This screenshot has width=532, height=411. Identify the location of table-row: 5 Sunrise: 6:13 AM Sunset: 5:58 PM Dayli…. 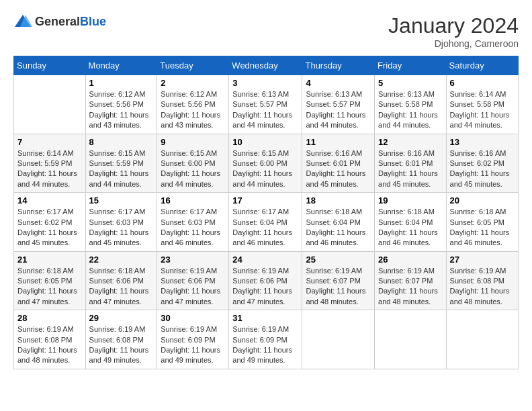
(411, 105).